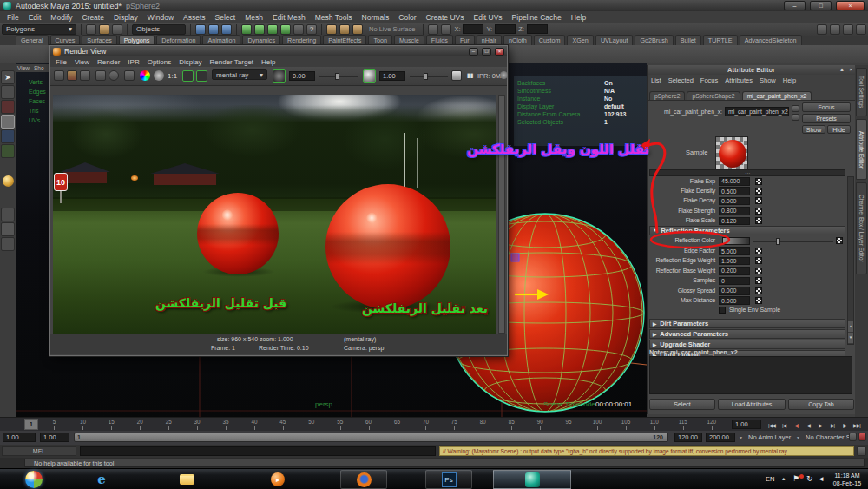  Describe the element at coordinates (19, 438) in the screenshot. I see `animation-start-field: 1.00` at that location.